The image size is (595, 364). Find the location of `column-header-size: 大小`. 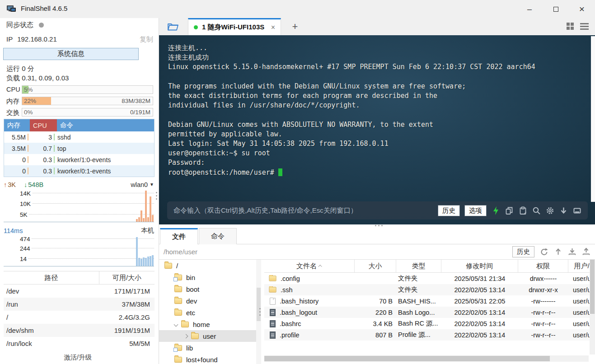

column-header-size: 大小 is located at coordinates (375, 266).